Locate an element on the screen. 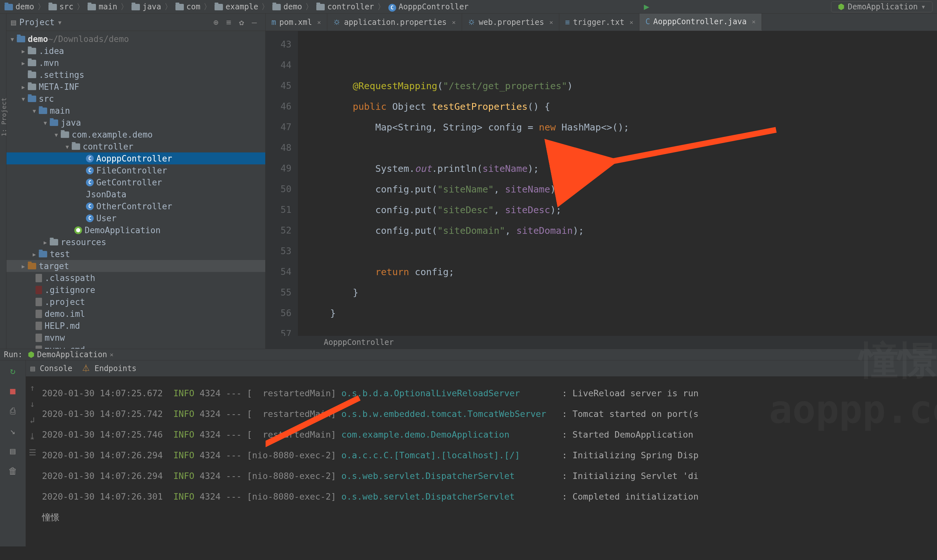  editor-tab: ≡trigger.txt× is located at coordinates (599, 22).